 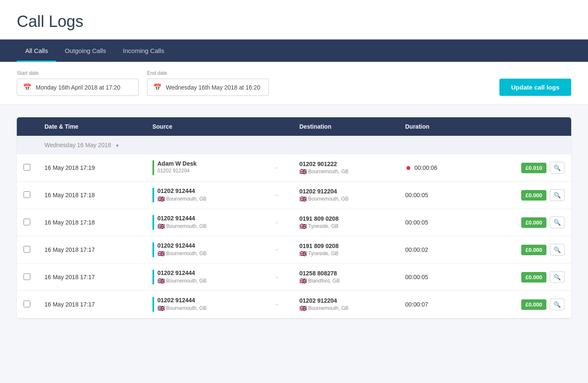 I want to click on source-name: Adam W Desk, so click(x=177, y=164).